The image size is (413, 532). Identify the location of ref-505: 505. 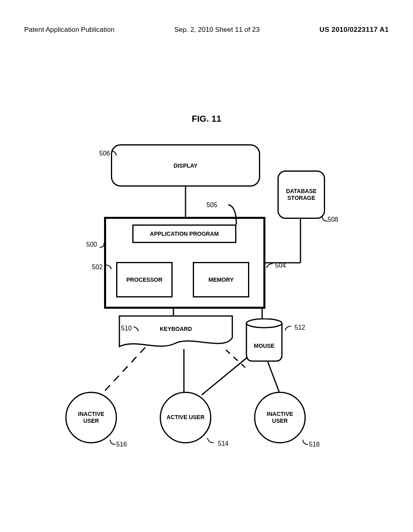
(212, 205).